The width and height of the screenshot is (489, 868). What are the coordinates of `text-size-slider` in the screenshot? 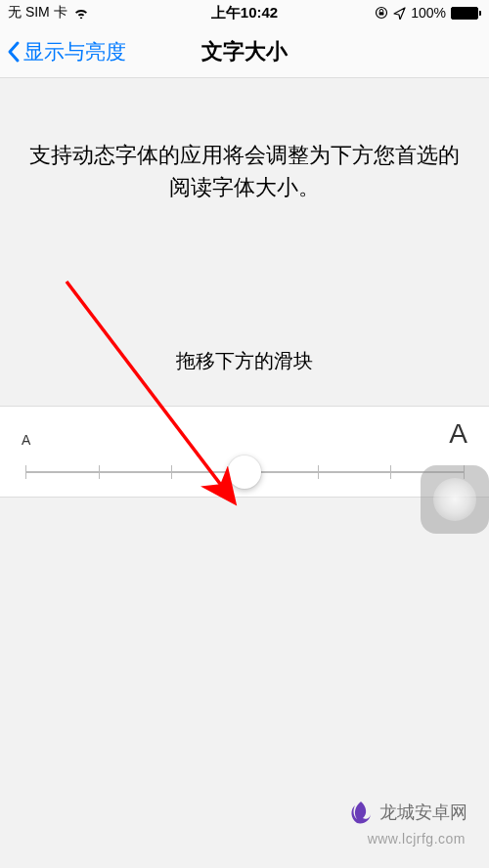 It's located at (244, 473).